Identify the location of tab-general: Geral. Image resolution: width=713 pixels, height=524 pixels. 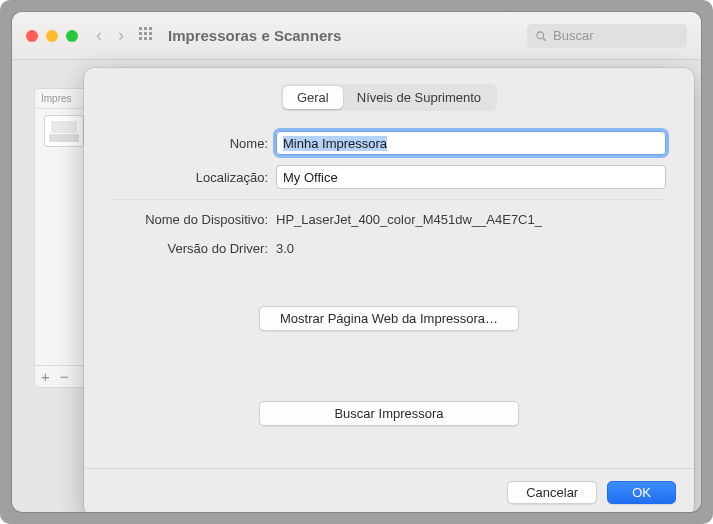
(313, 98).